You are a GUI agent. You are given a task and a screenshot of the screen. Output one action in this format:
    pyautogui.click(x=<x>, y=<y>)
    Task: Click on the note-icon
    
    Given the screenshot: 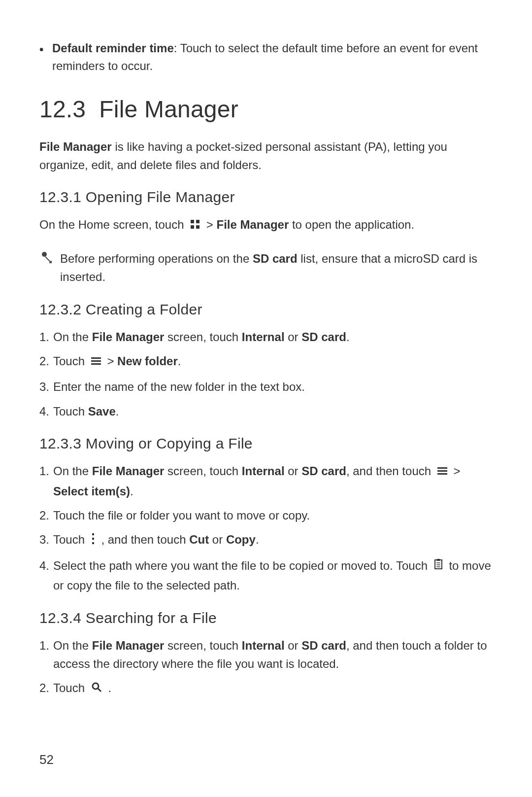 What is the action you would take?
    pyautogui.click(x=50, y=259)
    